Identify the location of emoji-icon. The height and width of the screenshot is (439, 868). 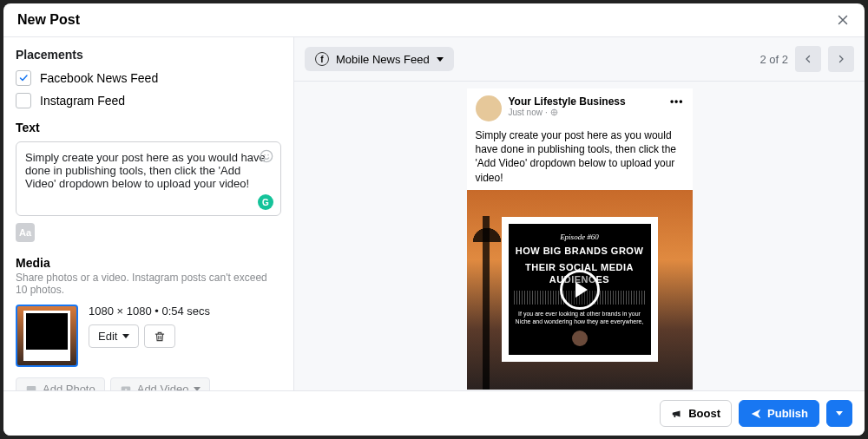
(266, 156).